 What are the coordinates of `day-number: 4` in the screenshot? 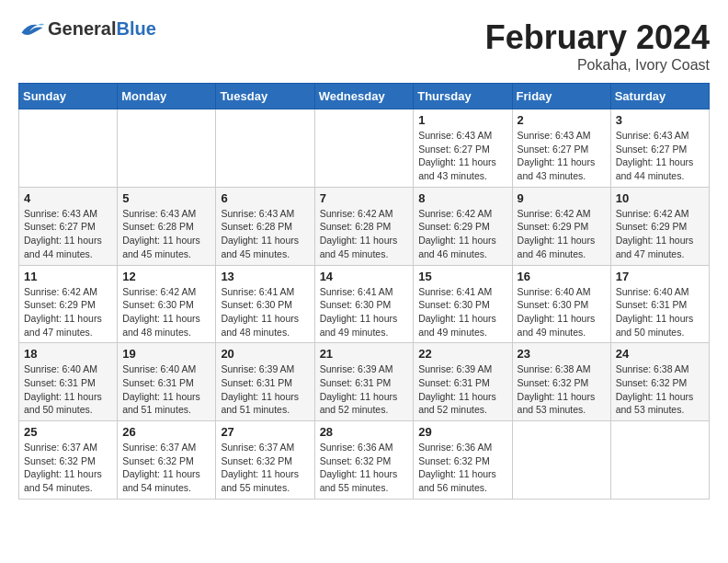 It's located at (68, 199).